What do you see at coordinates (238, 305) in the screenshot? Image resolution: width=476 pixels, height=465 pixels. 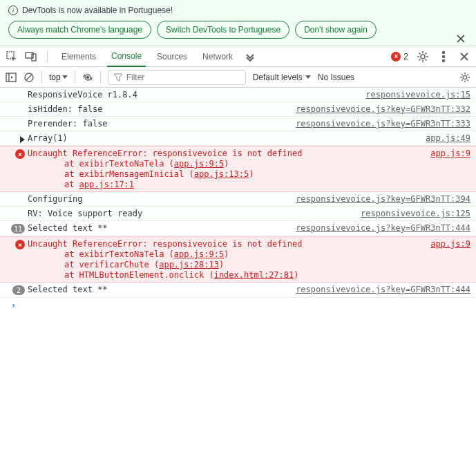 I see `console-prompt: ›` at bounding box center [238, 305].